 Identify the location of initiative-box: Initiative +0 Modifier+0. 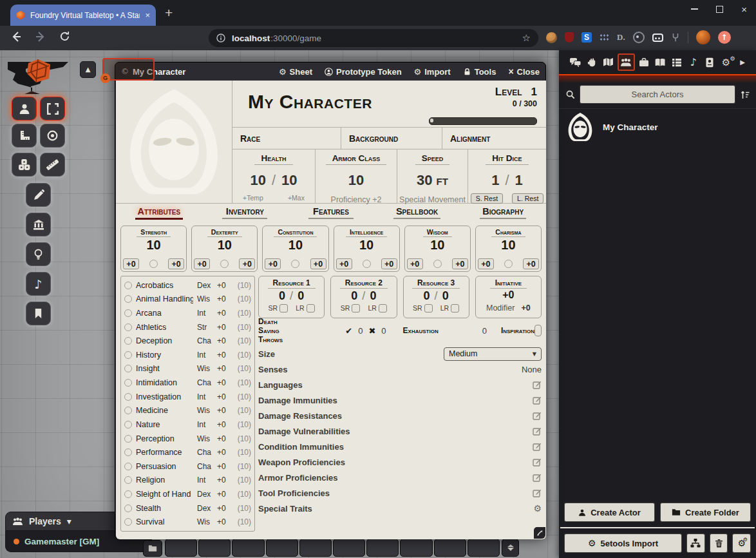
(509, 297).